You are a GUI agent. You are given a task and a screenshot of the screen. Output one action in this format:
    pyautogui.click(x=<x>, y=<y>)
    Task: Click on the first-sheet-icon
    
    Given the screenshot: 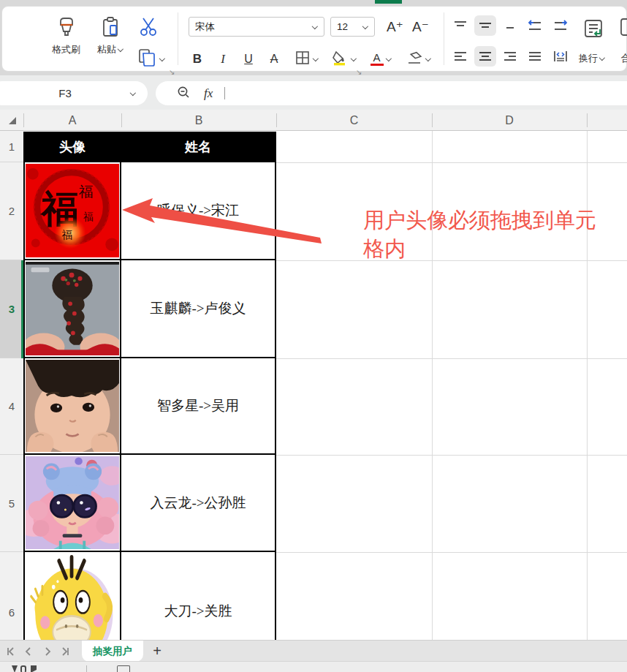 What is the action you would take?
    pyautogui.click(x=11, y=652)
    